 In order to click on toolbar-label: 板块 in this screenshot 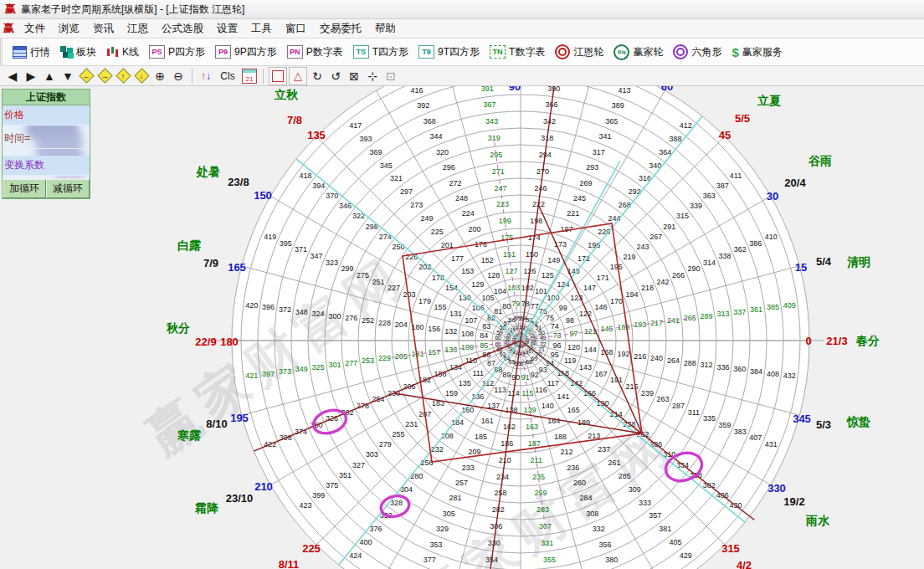, I will do `click(86, 52)`.